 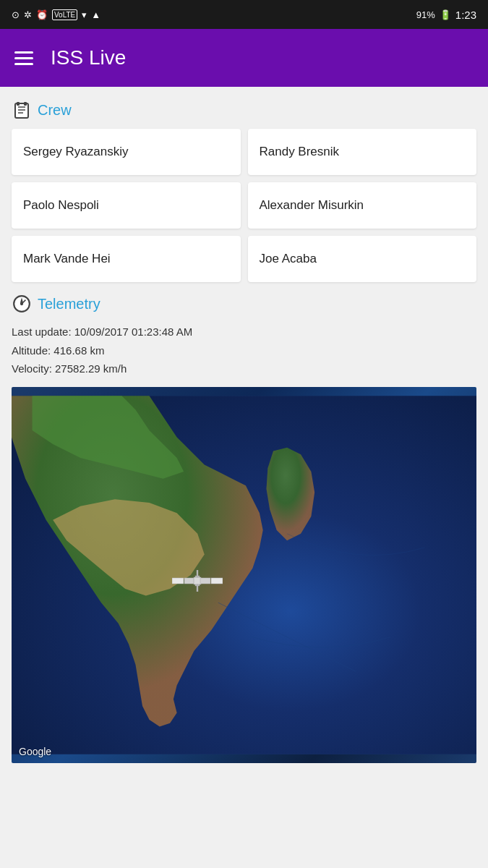 What do you see at coordinates (69, 304) in the screenshot?
I see `telemetry-section-title: Telemetry` at bounding box center [69, 304].